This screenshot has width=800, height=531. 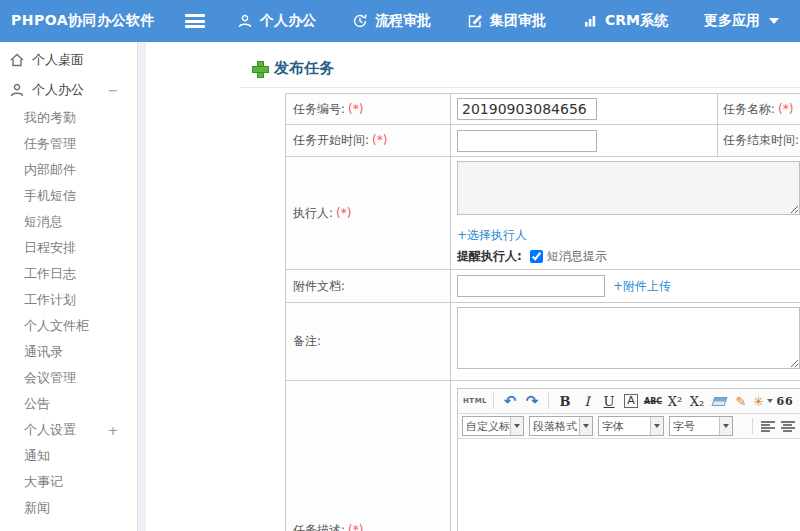 What do you see at coordinates (510, 401) in the screenshot?
I see `undo-icon-glyph: ↶` at bounding box center [510, 401].